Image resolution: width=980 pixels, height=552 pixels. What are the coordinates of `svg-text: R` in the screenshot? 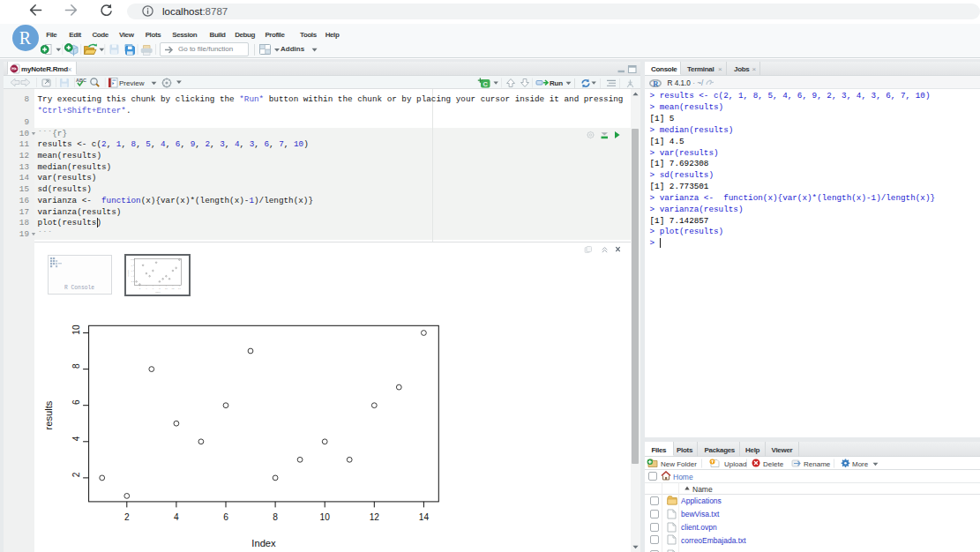 It's located at (656, 83).